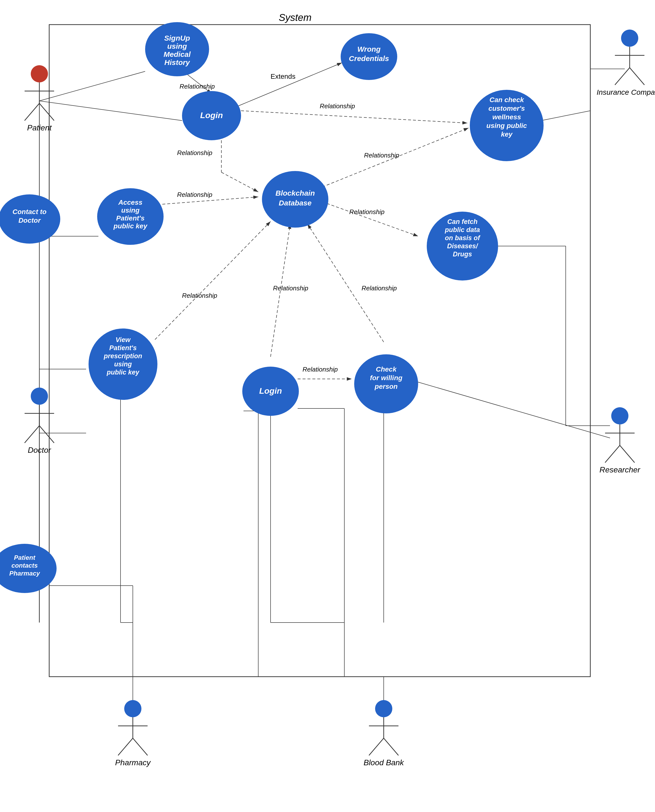  What do you see at coordinates (382, 156) in the screenshot?
I see `rel-label-blockchain-cancheck: Relationship` at bounding box center [382, 156].